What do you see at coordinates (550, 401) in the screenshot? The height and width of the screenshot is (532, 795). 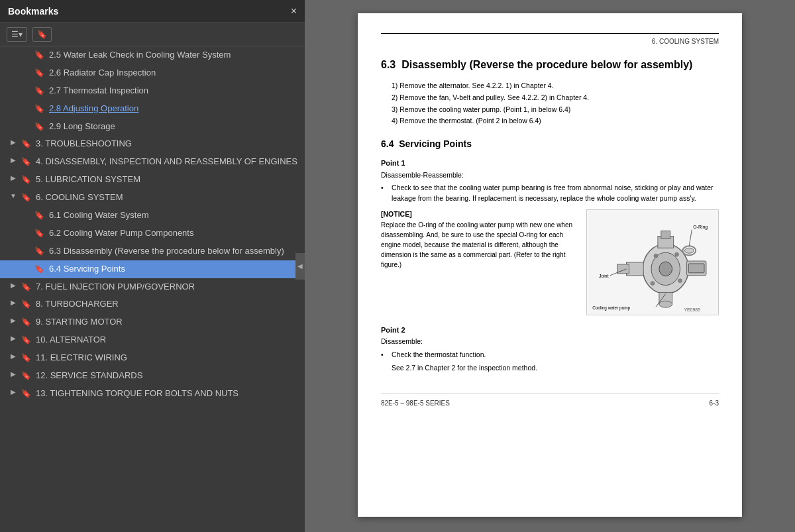 I see `page-footer: 82E-5 – 98E-5 SERIES 6-3` at bounding box center [550, 401].